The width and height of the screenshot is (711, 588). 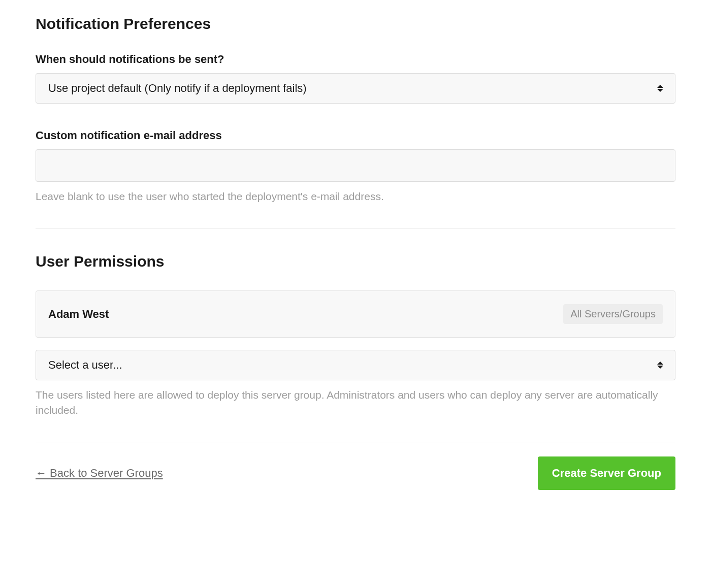 What do you see at coordinates (356, 88) in the screenshot?
I see `notification-when-select: Use project default (Only notify if a de…` at bounding box center [356, 88].